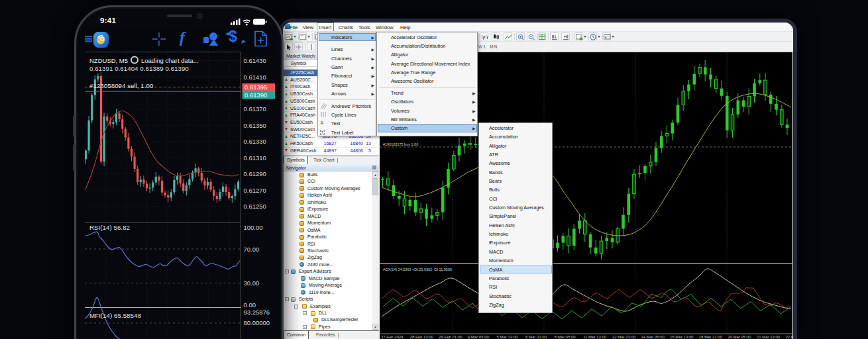 The width and height of the screenshot is (868, 339). What do you see at coordinates (508, 337) in the screenshot?
I see `svg-text: 5 Mar 13:00` at bounding box center [508, 337].